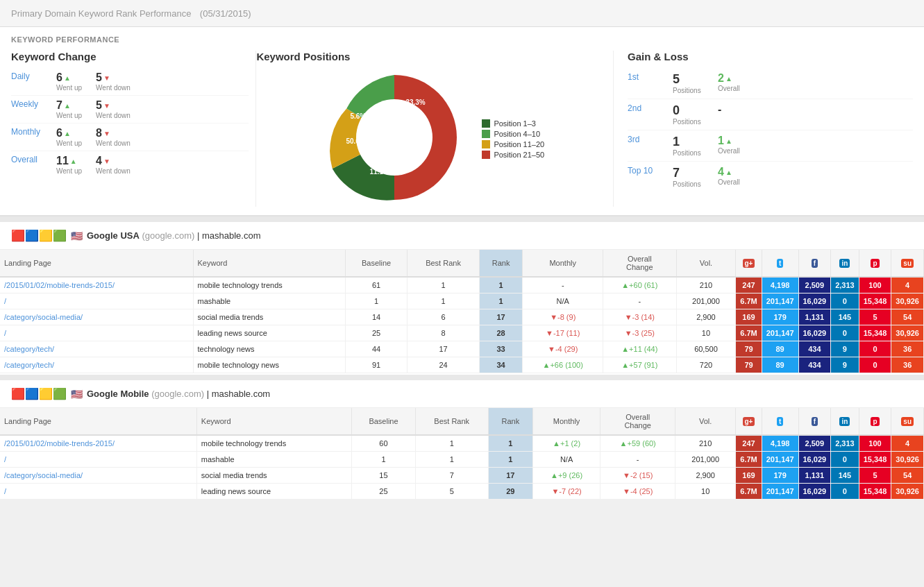  Describe the element at coordinates (69, 137) in the screenshot. I see `kc-up-monthly: 6▲ Went up` at that location.